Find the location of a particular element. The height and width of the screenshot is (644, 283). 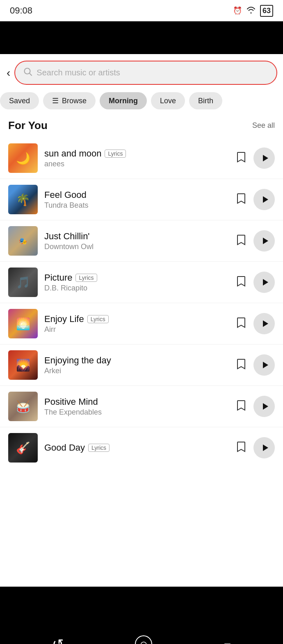

song-title-4: Picture is located at coordinates (58, 278).